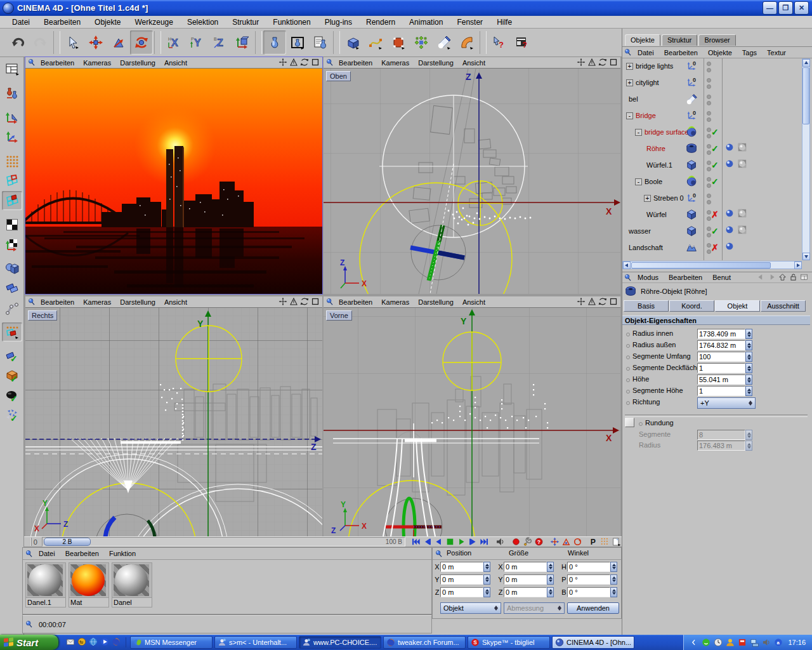 The width and height of the screenshot is (812, 650). Describe the element at coordinates (444, 43) in the screenshot. I see `light-object-button` at that location.